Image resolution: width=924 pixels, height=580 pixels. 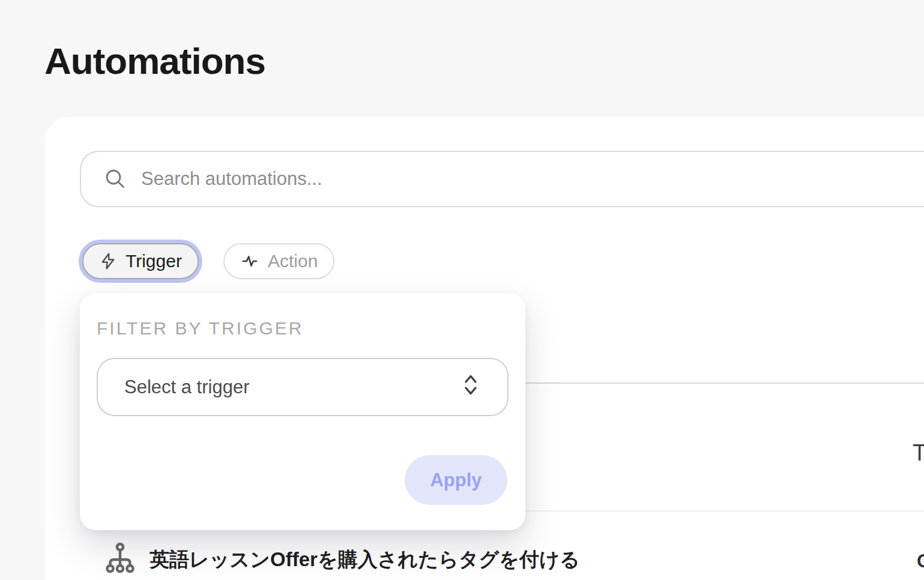 What do you see at coordinates (200, 328) in the screenshot?
I see `popover-heading: FILTER BY TRIGGER` at bounding box center [200, 328].